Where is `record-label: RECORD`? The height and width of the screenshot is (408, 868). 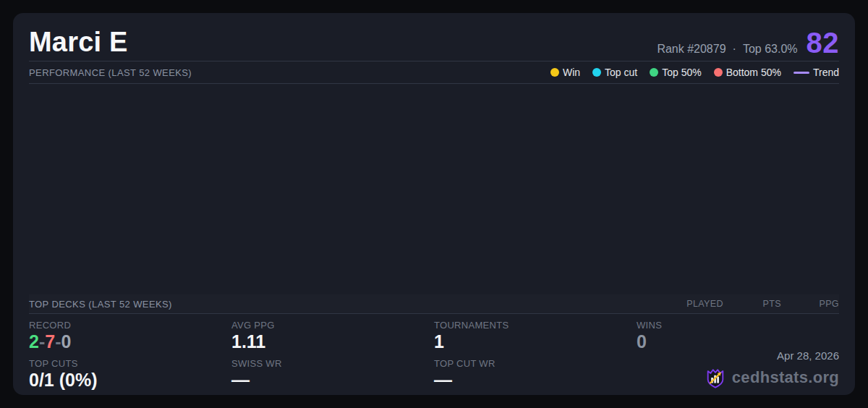 record-label: RECORD is located at coordinates (130, 326).